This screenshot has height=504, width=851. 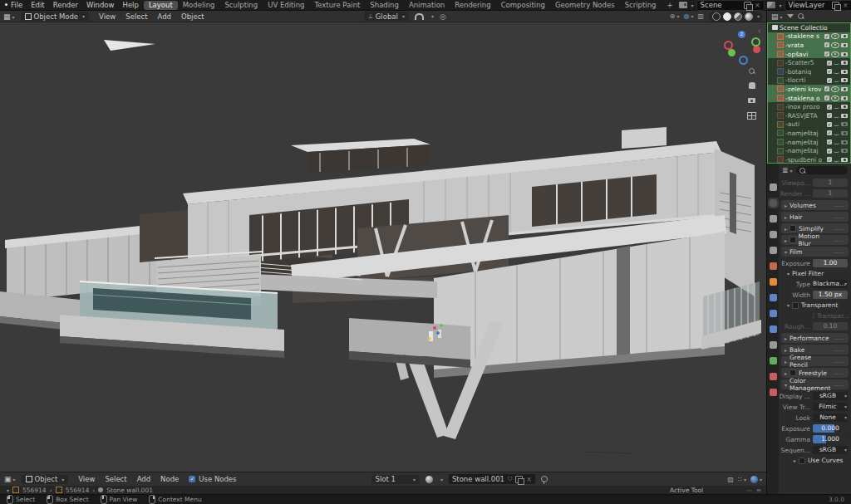 I want to click on new-material-icon, so click(x=519, y=480).